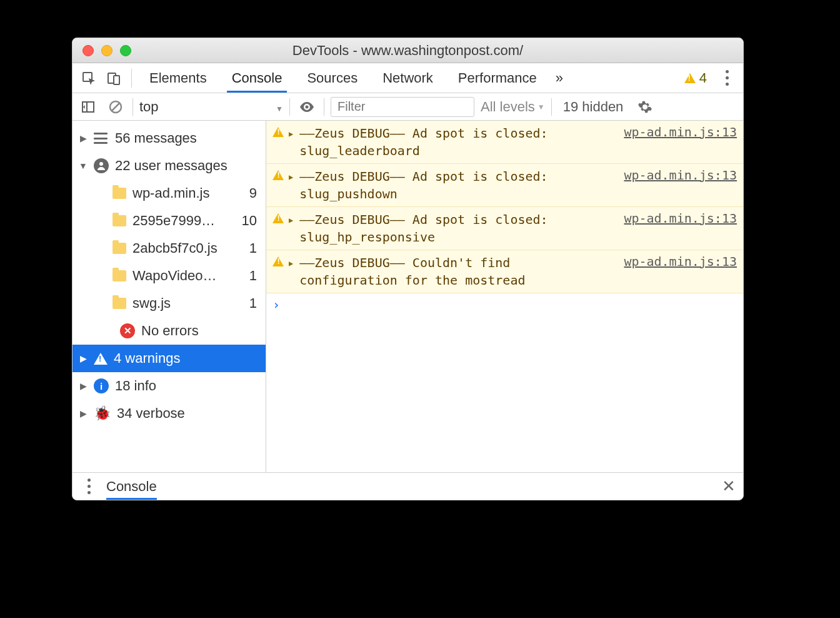  What do you see at coordinates (505, 305) in the screenshot?
I see `console-prompt: ›` at bounding box center [505, 305].